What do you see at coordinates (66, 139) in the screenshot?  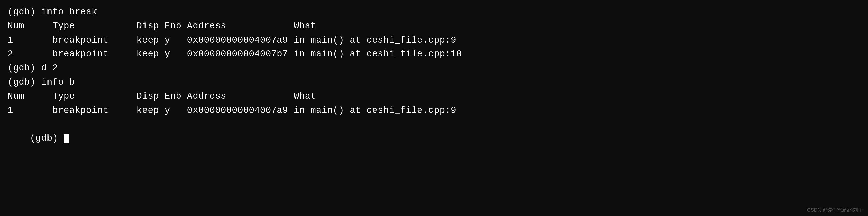 I see `cursor` at bounding box center [66, 139].